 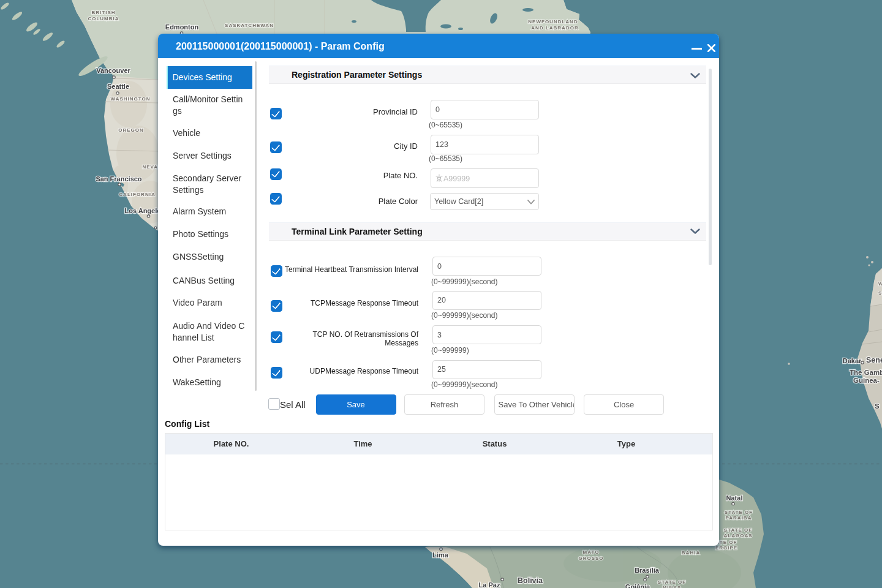 I want to click on svg-text: La Paz, so click(x=490, y=584).